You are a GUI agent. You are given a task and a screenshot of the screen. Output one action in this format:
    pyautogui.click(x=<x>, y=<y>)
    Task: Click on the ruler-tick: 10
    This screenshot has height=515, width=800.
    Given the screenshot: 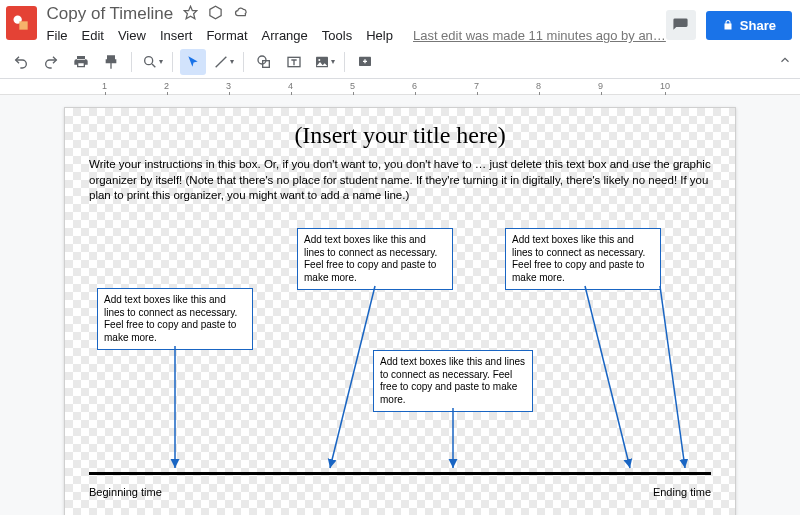 What is the action you would take?
    pyautogui.click(x=665, y=86)
    